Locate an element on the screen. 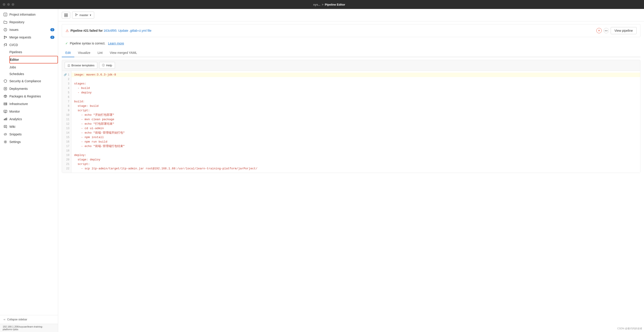 The width and height of the screenshot is (644, 332). sidebar-item-jobs: Jobs is located at coordinates (34, 67).